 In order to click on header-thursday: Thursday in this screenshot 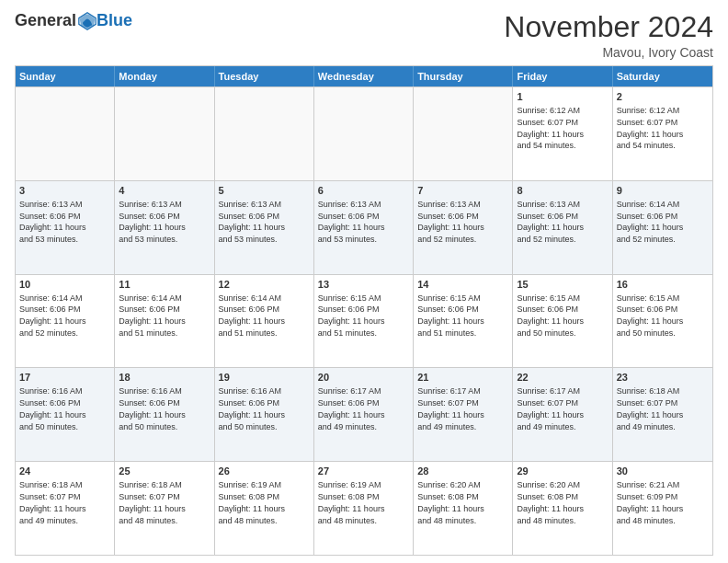, I will do `click(463, 76)`.